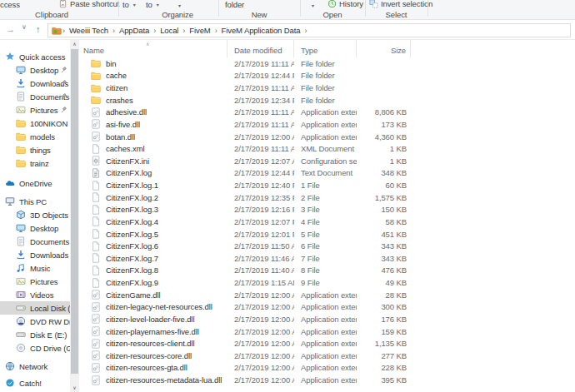 Image resolution: width=575 pixels, height=392 pixels. What do you see at coordinates (327, 258) in the screenshot?
I see `file-row-citizenfx-log-7: CitizenFX.log.7 2/17/2019 11:46 A… 7 Fil…` at bounding box center [327, 258].